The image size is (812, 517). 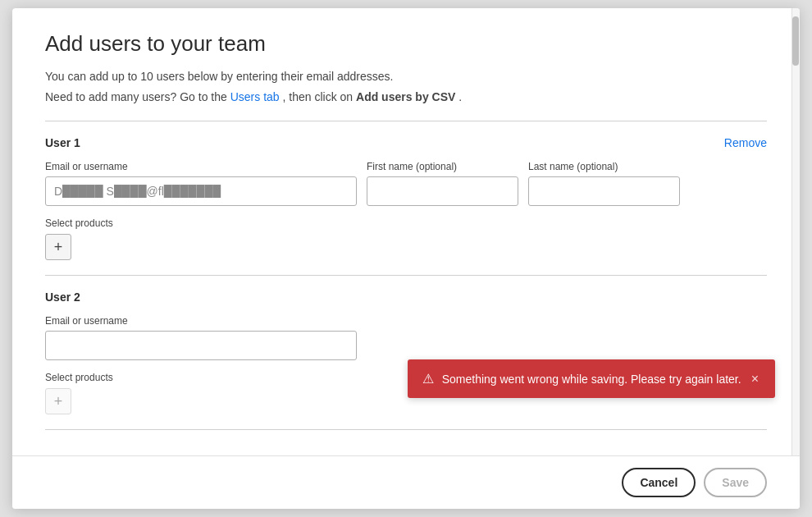 What do you see at coordinates (62, 143) in the screenshot?
I see `user1-title: User 1` at bounding box center [62, 143].